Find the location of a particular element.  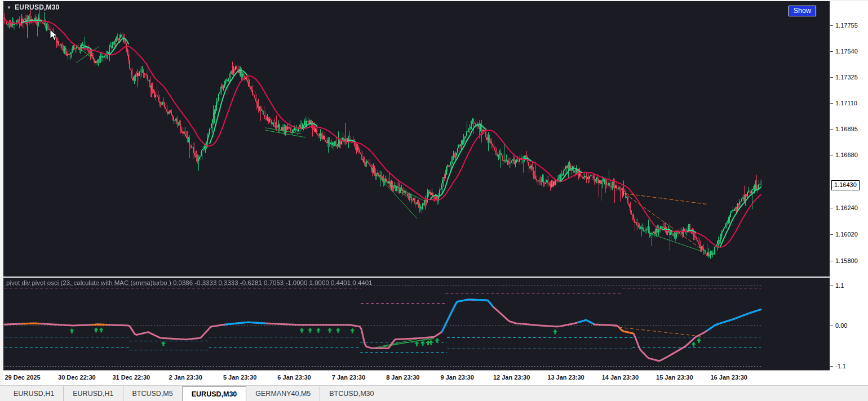

time-axis-label: 2 Jan 23:30 is located at coordinates (186, 377).